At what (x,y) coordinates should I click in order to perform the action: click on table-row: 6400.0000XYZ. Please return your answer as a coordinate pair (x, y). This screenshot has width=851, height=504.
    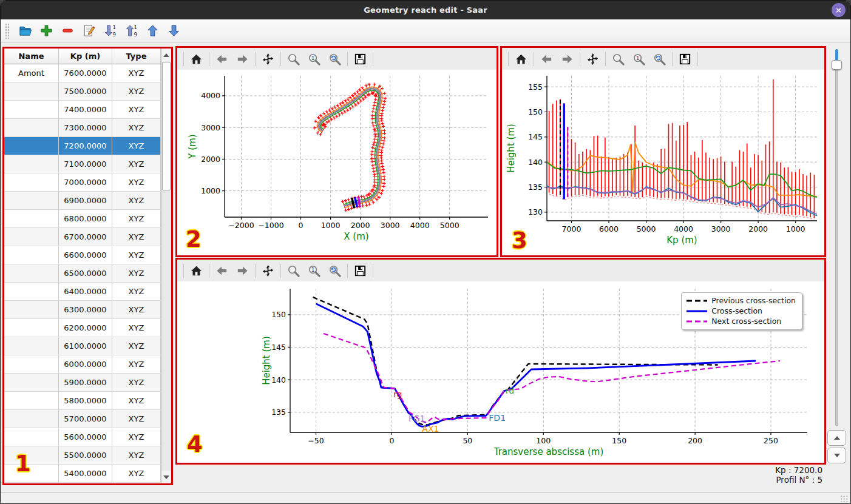
    Looking at the image, I should click on (83, 292).